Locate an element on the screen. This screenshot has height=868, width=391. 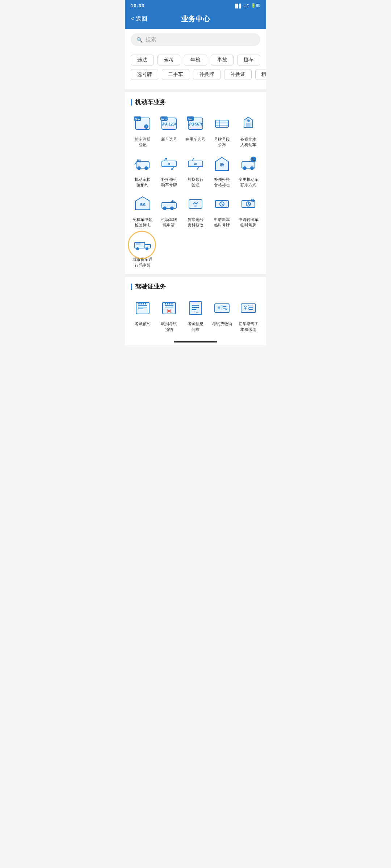
tag-accident: 事故 is located at coordinates (222, 60).